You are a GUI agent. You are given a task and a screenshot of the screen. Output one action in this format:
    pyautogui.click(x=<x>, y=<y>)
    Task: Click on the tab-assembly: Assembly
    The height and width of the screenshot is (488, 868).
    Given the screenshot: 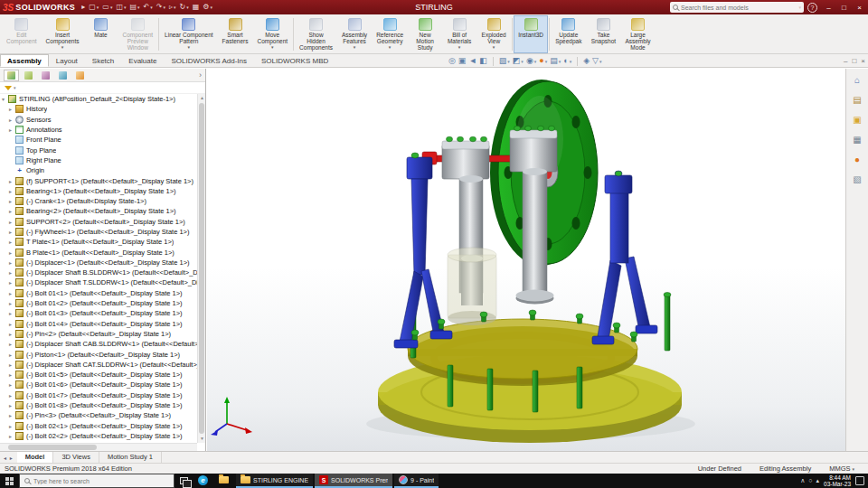 What is the action you would take?
    pyautogui.click(x=24, y=61)
    